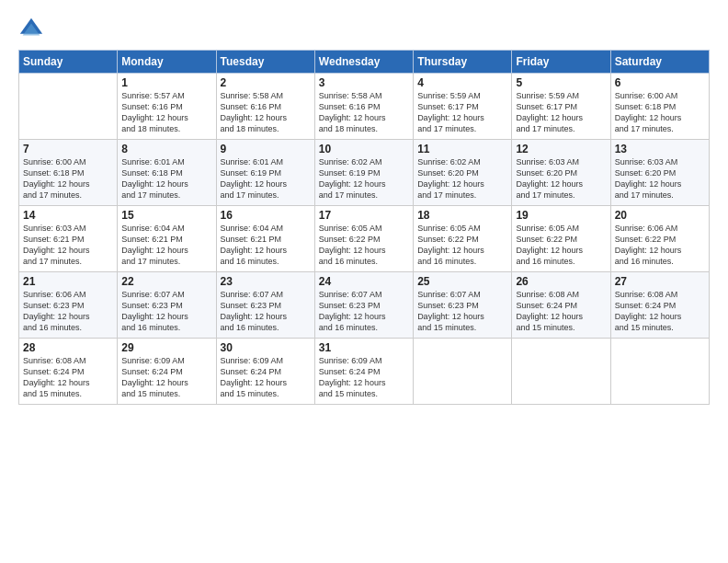 The width and height of the screenshot is (728, 563). Describe the element at coordinates (166, 282) in the screenshot. I see `day-number: 22` at that location.